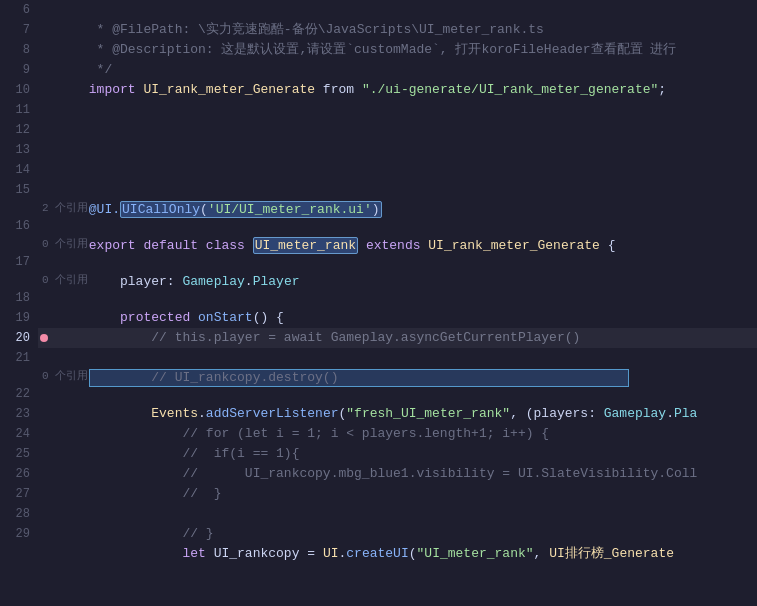 The height and width of the screenshot is (606, 757). Describe the element at coordinates (19, 303) in the screenshot. I see `line-numbers: 6 7 8 9 10 11 12 13 14 15 16 17 18 19 20…` at that location.